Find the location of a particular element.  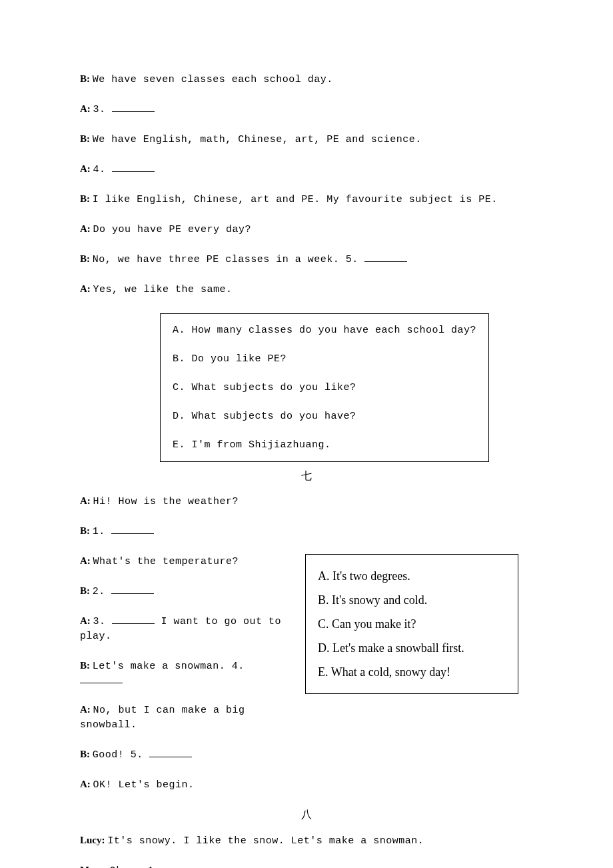

option-a: A. It's two degrees. is located at coordinates (412, 576).